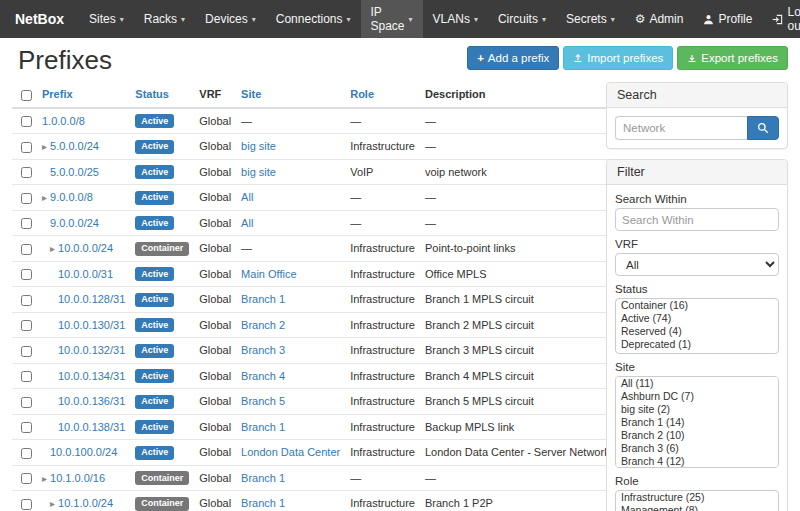  I want to click on prefix-link: 10.1.0.0/16, so click(78, 478).